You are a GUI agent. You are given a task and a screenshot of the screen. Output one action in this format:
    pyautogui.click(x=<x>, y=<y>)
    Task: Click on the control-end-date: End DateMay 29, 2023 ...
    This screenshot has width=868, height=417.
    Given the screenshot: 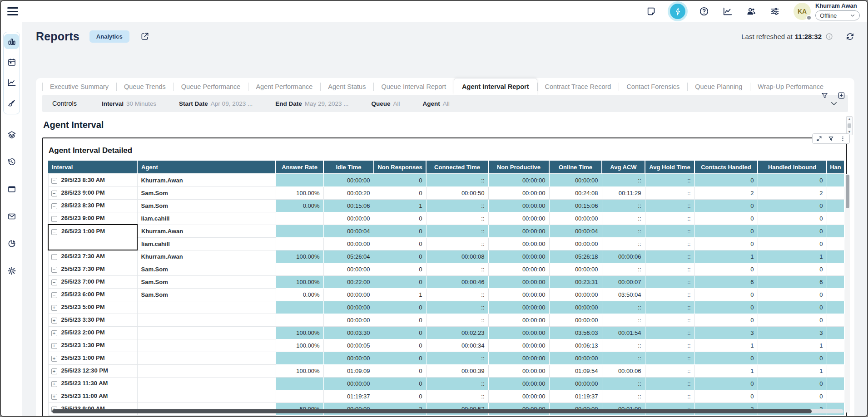 What is the action you would take?
    pyautogui.click(x=312, y=103)
    